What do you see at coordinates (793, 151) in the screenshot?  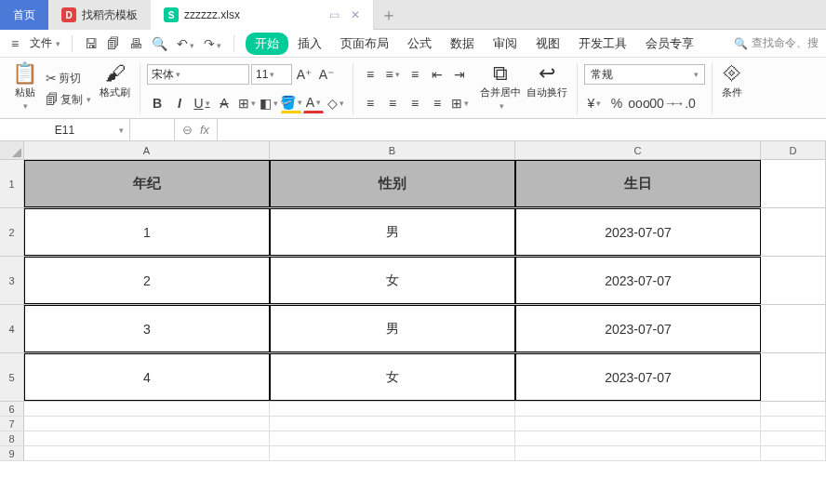 I see `col-header-d: D` at bounding box center [793, 151].